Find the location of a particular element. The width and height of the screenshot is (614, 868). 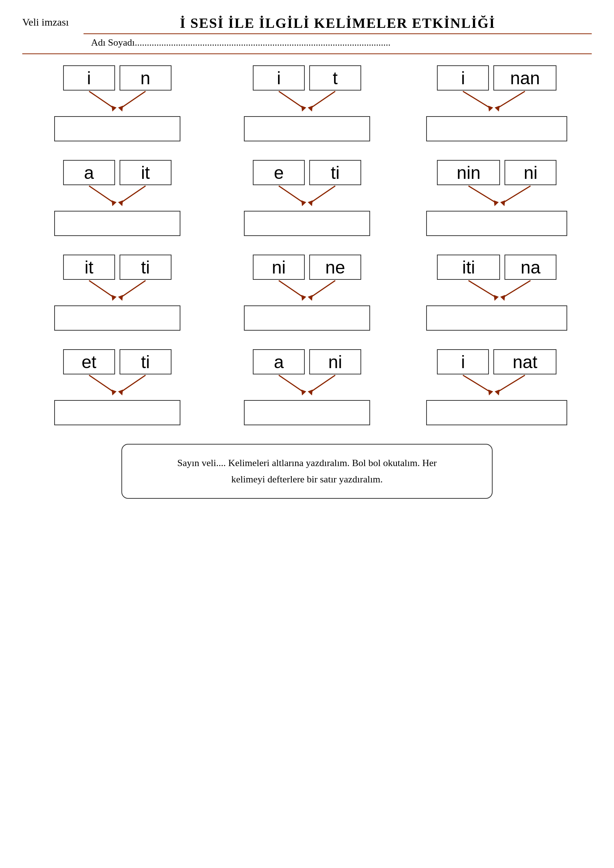

syllable-boxes: it is located at coordinates (307, 78).